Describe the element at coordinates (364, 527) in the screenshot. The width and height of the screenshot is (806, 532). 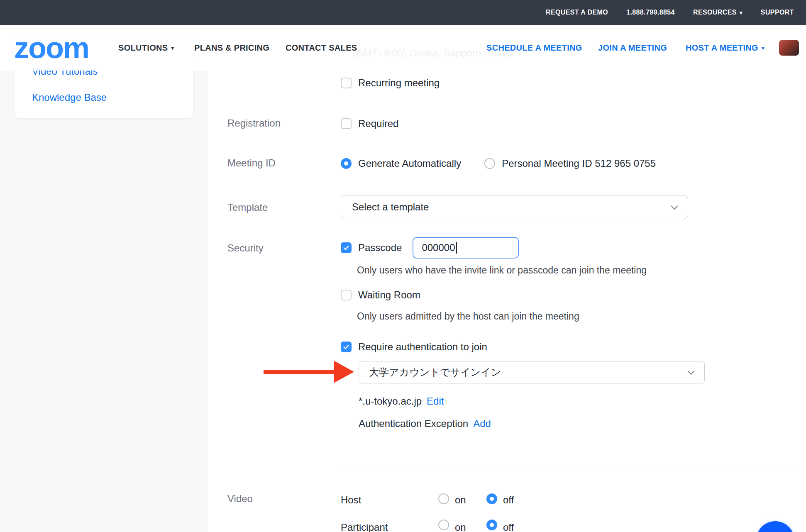
I see `video-participant-label: Participant` at that location.